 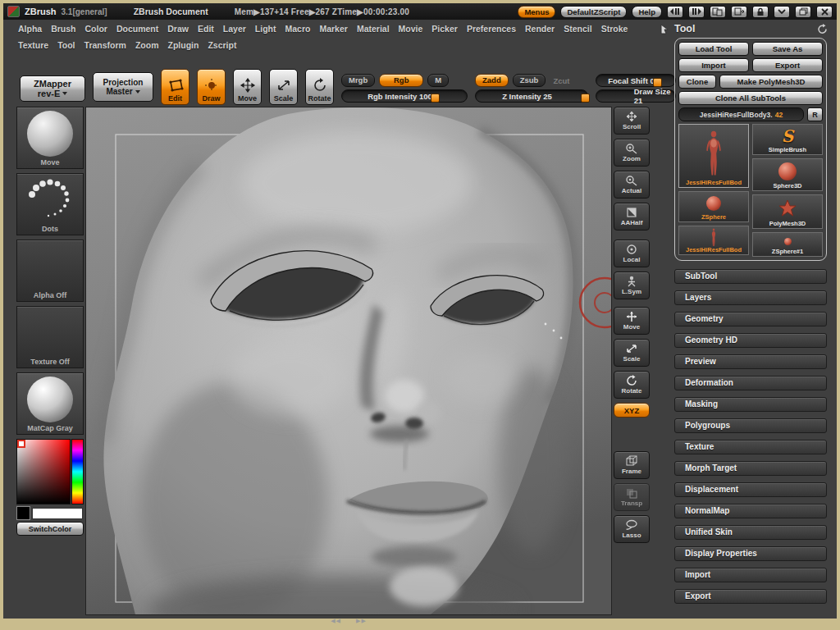 I want to click on default-zscript-button: DefaultZScript, so click(x=594, y=11).